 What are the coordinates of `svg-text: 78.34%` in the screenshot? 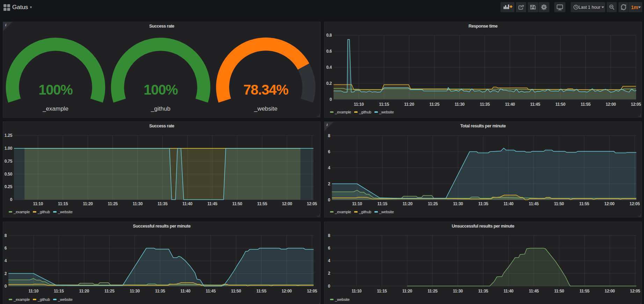 It's located at (266, 90).